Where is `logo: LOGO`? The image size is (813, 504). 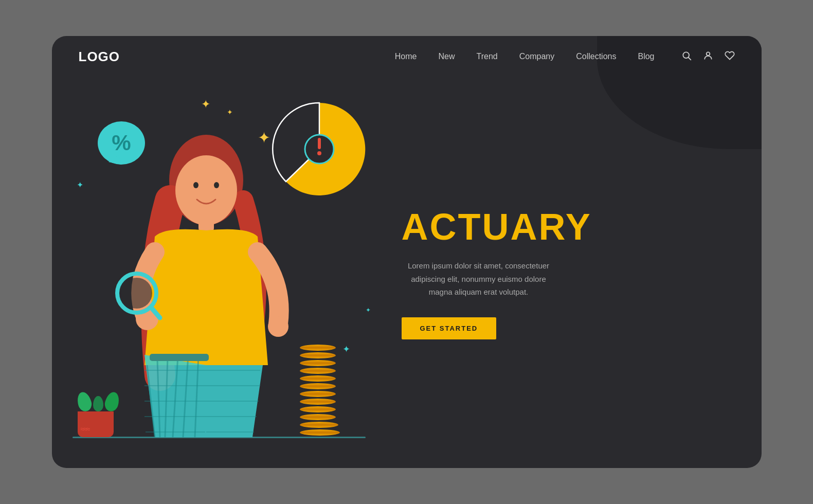 logo: LOGO is located at coordinates (100, 57).